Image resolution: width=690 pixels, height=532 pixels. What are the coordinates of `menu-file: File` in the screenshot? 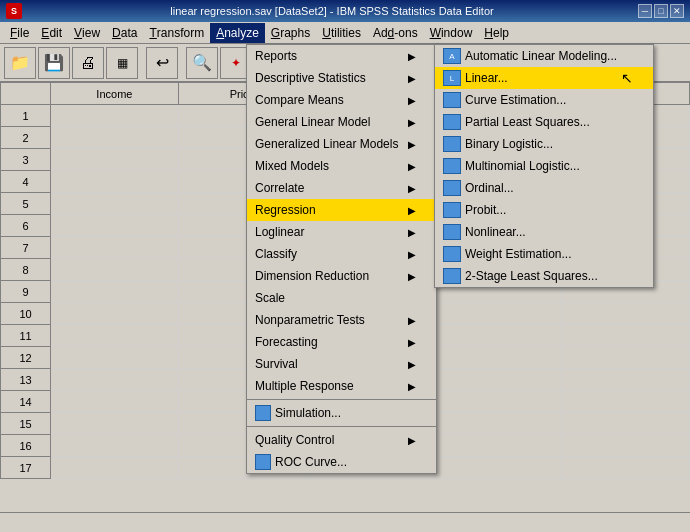 It's located at (20, 33).